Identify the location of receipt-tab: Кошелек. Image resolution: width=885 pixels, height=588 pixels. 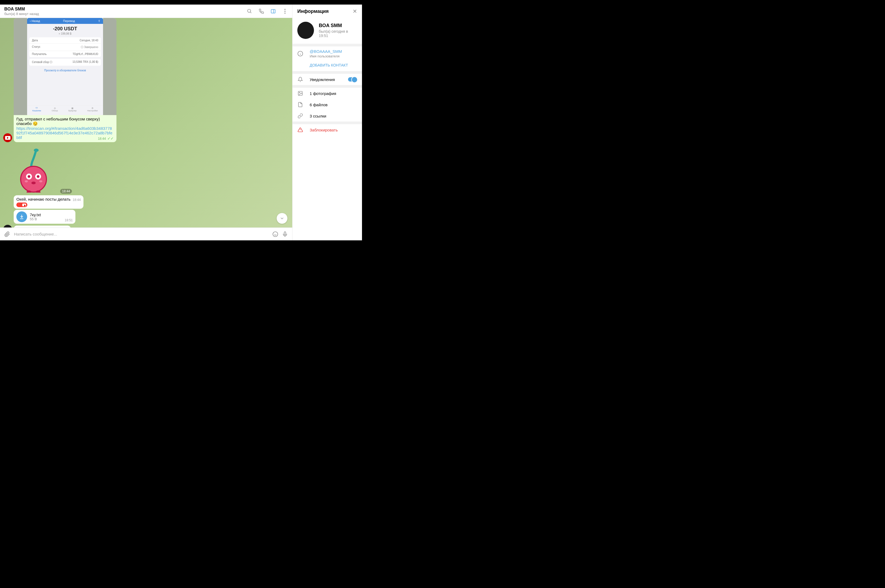
(37, 111).